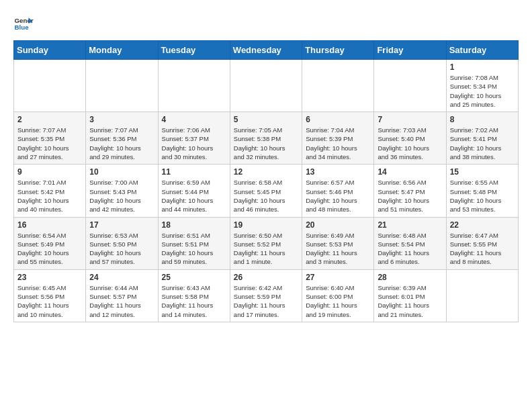  Describe the element at coordinates (339, 243) in the screenshot. I see `calendar-cell: 20Sunrise: 6:49 AM Sunset: 5:53 PM Dayli…` at that location.